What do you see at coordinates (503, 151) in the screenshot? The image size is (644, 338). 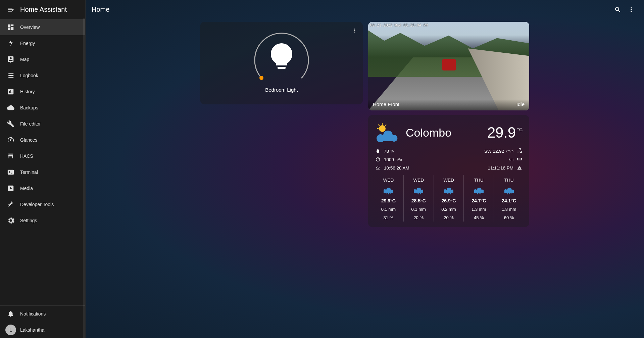 I see `weather-wind: SW 12.92km/h` at bounding box center [503, 151].